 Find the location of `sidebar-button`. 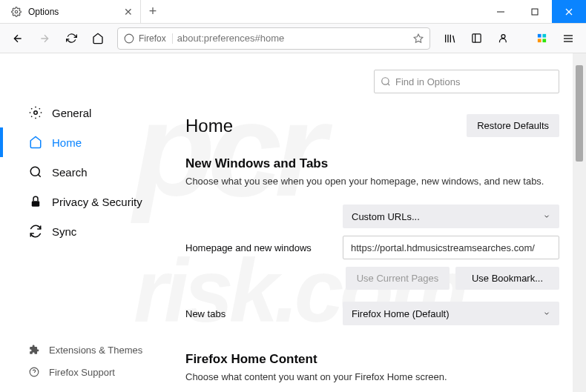

sidebar-button is located at coordinates (476, 39).